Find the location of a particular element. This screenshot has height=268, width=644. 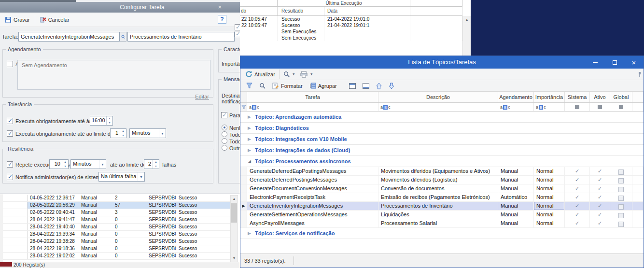

exec-col-resultado: Resultado is located at coordinates (301, 11).